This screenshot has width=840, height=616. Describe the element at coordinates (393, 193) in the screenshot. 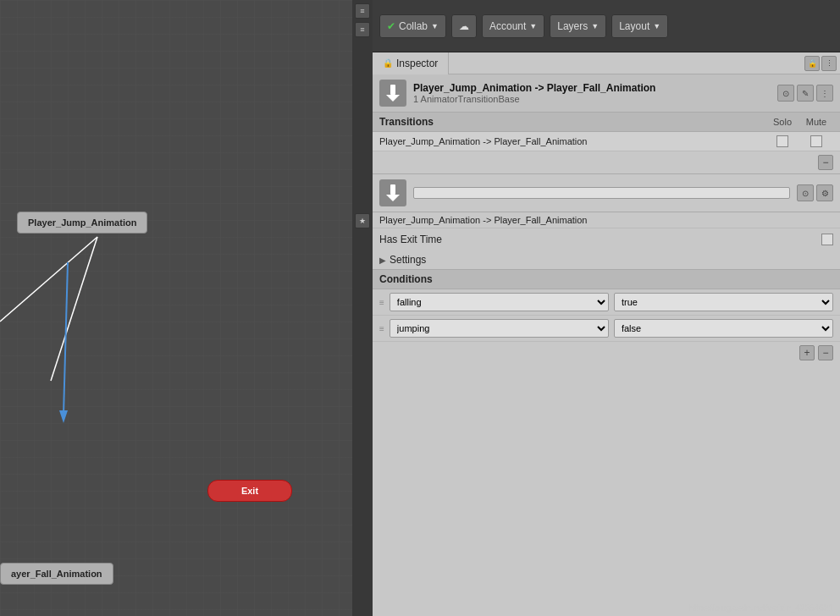

I see `transition-detail-svg-icon` at that location.